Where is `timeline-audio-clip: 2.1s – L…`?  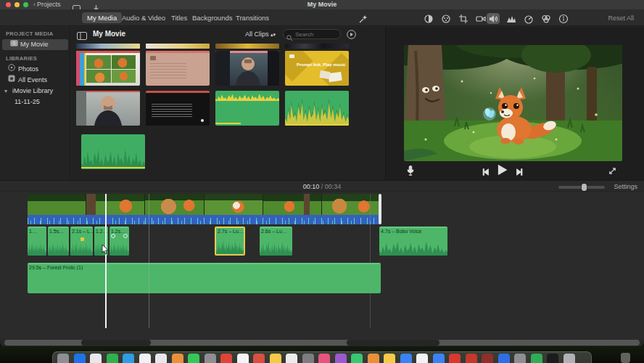
timeline-audio-clip: 2.1s – L… is located at coordinates (81, 241).